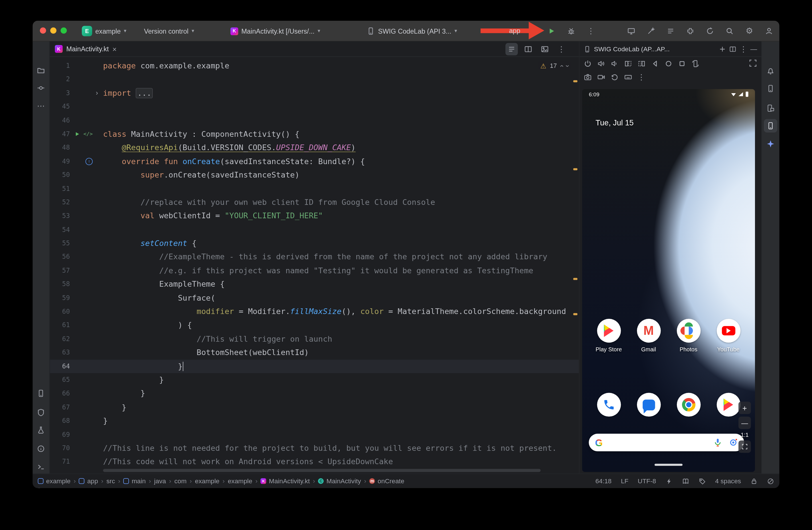 The image size is (812, 530). What do you see at coordinates (111, 481) in the screenshot?
I see `breadcrumb-item: src` at bounding box center [111, 481].